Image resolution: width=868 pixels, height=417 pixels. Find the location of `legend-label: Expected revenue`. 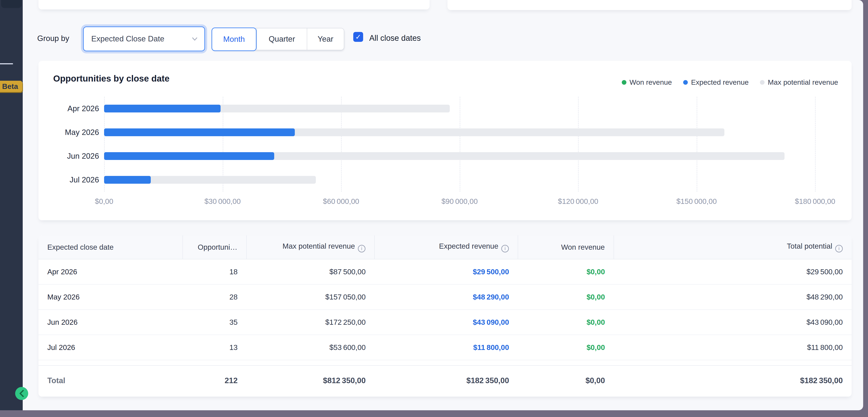

legend-label: Expected revenue is located at coordinates (720, 82).